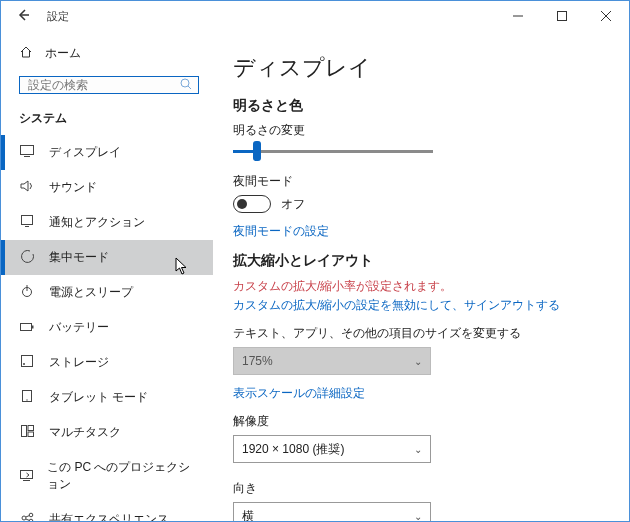 Image resolution: width=630 pixels, height=522 pixels. What do you see at coordinates (332, 449) in the screenshot?
I see `resolution-combobox: 1920 × 1080 (推奨) ⌄` at bounding box center [332, 449].